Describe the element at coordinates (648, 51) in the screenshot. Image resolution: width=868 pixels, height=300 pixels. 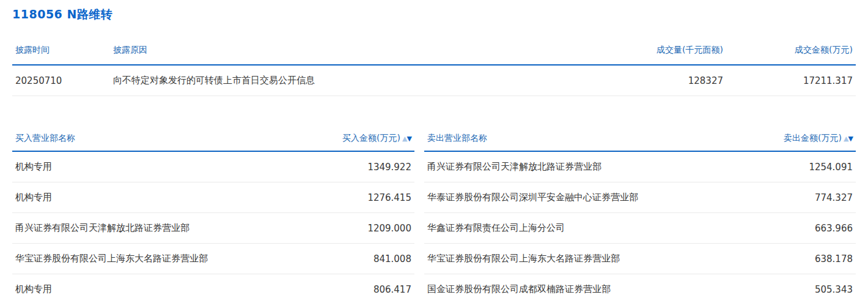
I see `disclosure-header-volume: 成交量(千元面额)` at that location.